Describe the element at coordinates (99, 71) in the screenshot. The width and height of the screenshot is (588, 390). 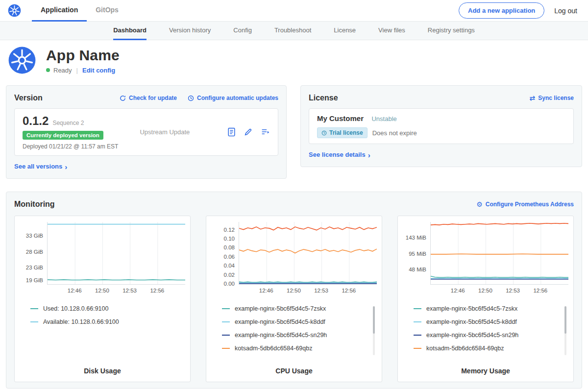
I see `edit-config-link: Edit config` at that location.